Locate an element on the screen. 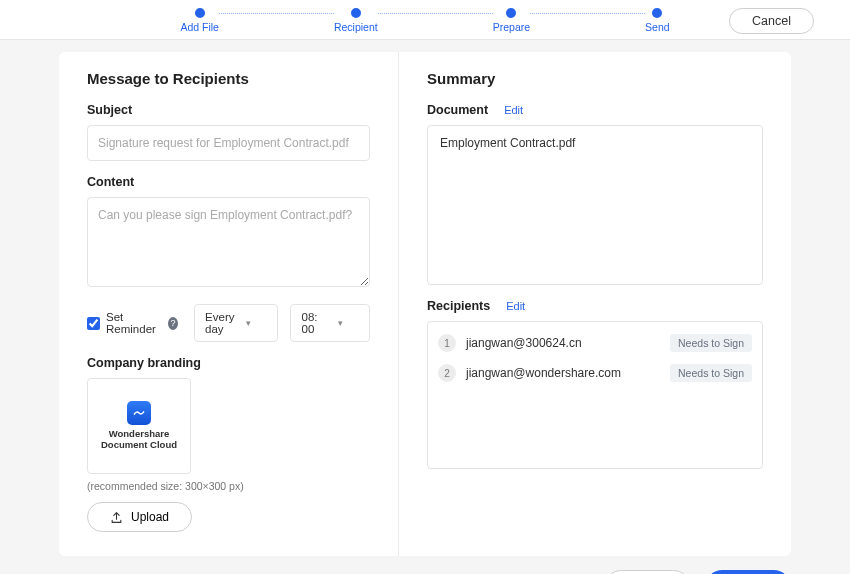  upload-button: Upload is located at coordinates (140, 517).